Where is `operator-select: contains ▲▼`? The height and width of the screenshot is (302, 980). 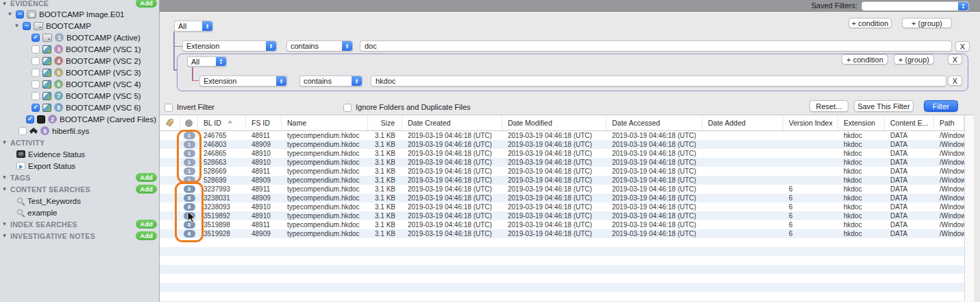 operator-select: contains ▲▼ is located at coordinates (319, 46).